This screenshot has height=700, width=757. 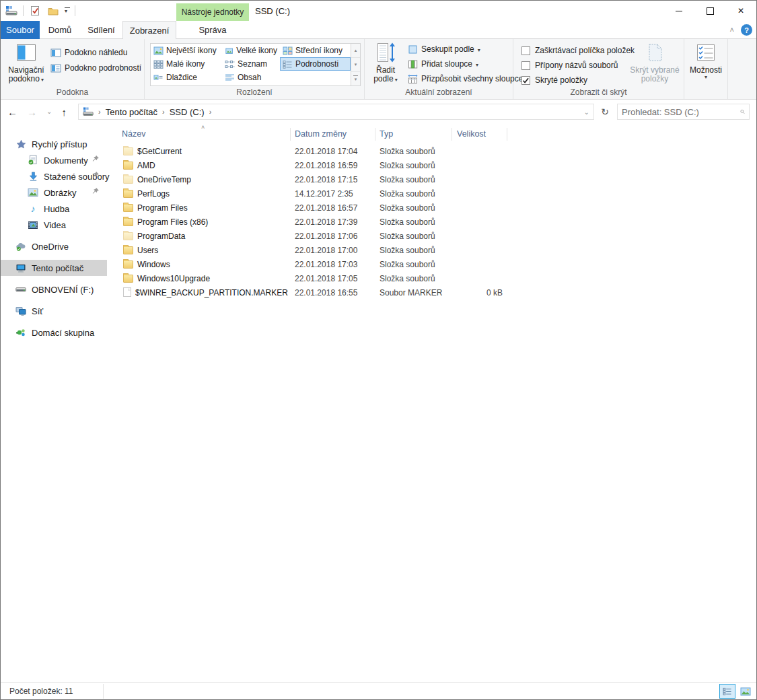 What do you see at coordinates (64, 112) in the screenshot?
I see `up-icon` at bounding box center [64, 112].